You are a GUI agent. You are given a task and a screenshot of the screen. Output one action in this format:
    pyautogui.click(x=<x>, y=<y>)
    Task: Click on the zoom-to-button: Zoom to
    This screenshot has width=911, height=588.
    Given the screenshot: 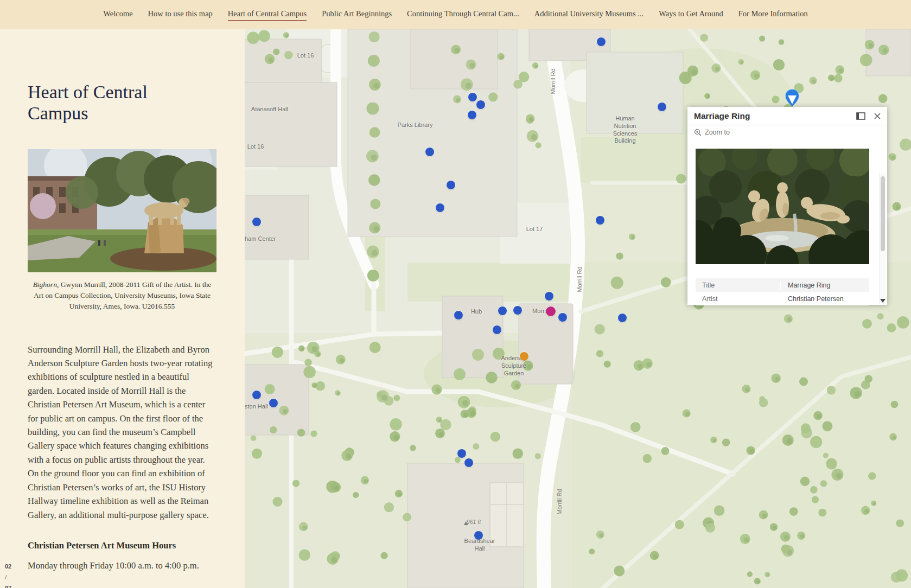 What is the action you would take?
    pyautogui.click(x=787, y=132)
    